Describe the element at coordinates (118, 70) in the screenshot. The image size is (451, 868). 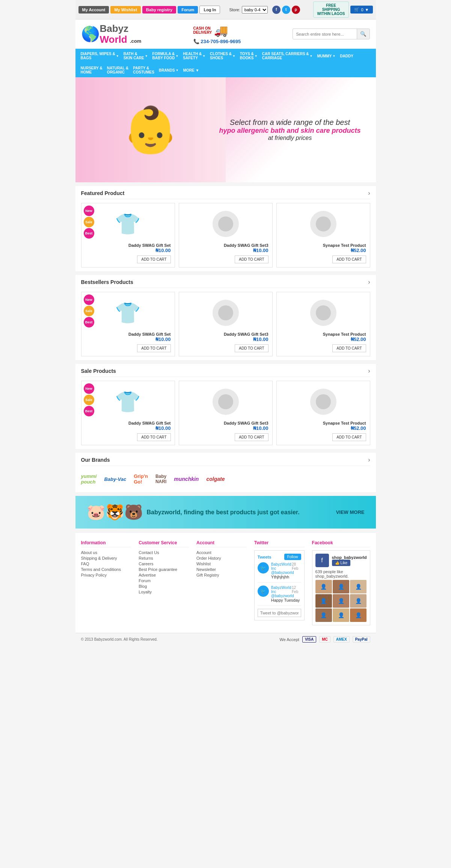
I see `nav-natural: NATURAL &ORGANIC` at that location.